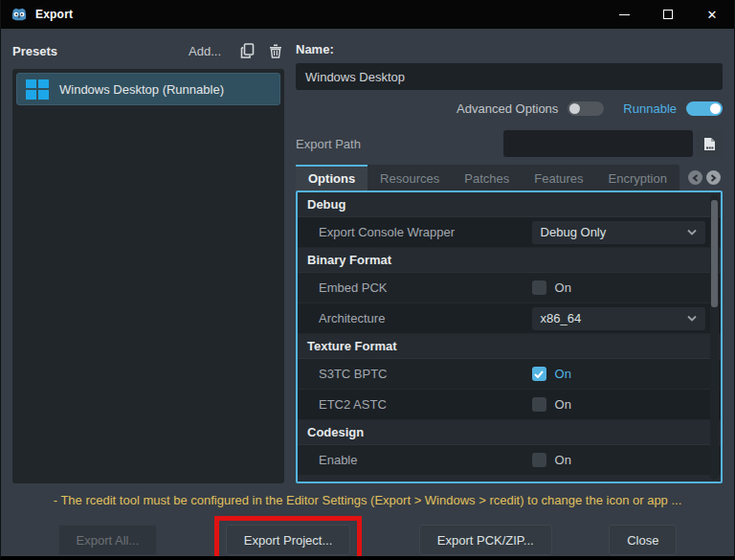 This screenshot has width=735, height=560. What do you see at coordinates (712, 14) in the screenshot?
I see `close-button: ✕` at bounding box center [712, 14].